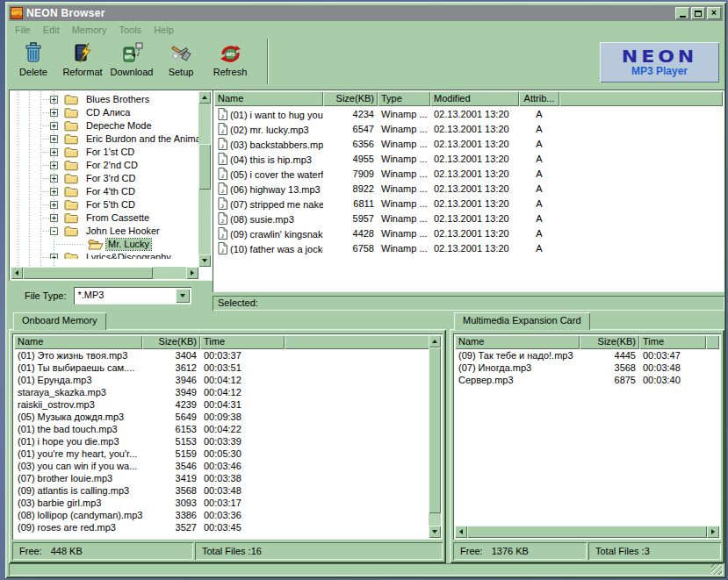 The height and width of the screenshot is (580, 728). What do you see at coordinates (71, 205) in the screenshot?
I see `folder-icon` at bounding box center [71, 205].